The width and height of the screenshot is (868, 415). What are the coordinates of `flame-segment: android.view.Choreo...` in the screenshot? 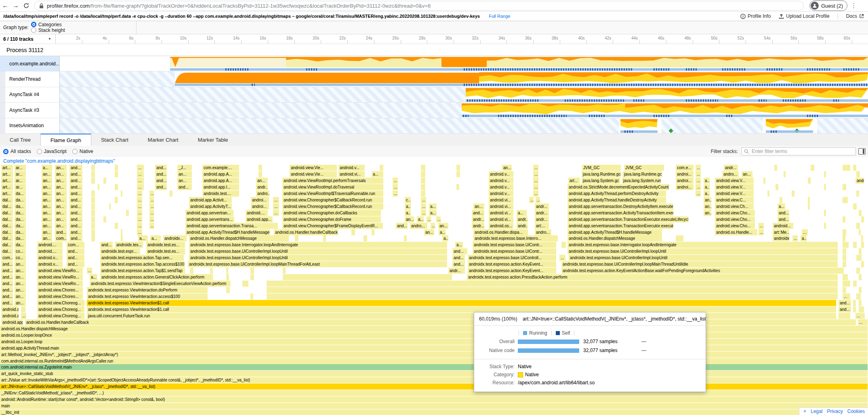 It's located at (60, 296).